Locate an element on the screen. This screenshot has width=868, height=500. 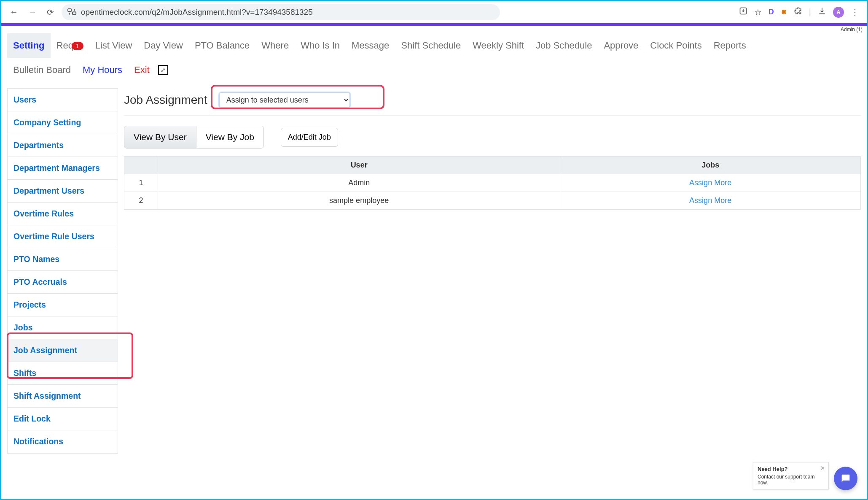
nav-day-view: Day View is located at coordinates (164, 46).